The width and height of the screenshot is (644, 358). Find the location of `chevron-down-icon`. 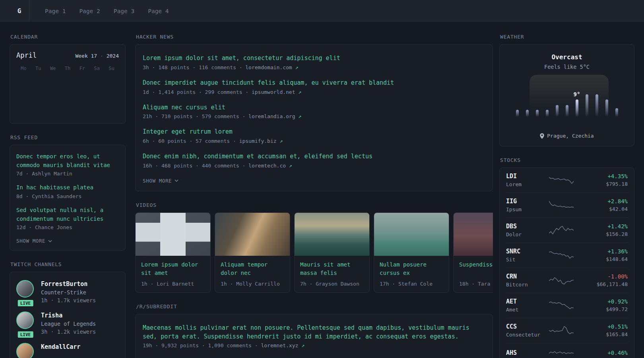

chevron-down-icon is located at coordinates (50, 241).